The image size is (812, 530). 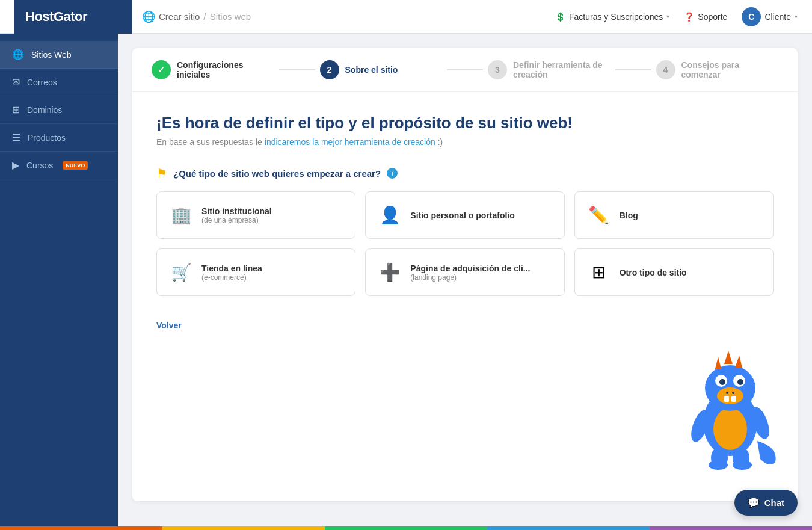 I want to click on sidebar-item-label: Dominios, so click(x=45, y=110).